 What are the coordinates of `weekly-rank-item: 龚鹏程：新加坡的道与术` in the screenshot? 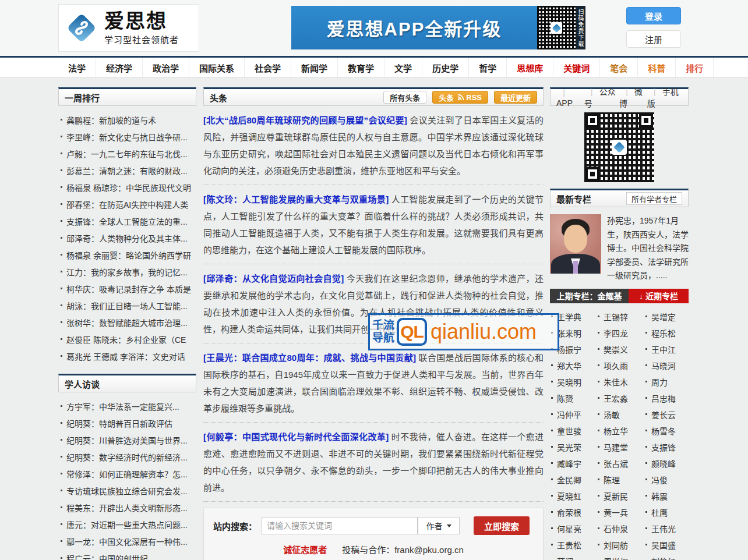 It's located at (128, 120).